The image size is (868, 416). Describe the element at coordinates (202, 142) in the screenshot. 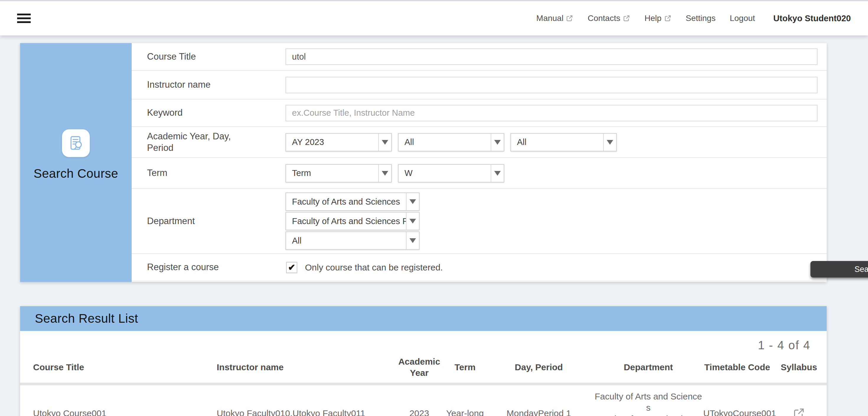

I see `academic-year-day-period-label: Academic Year, Day, Period` at that location.